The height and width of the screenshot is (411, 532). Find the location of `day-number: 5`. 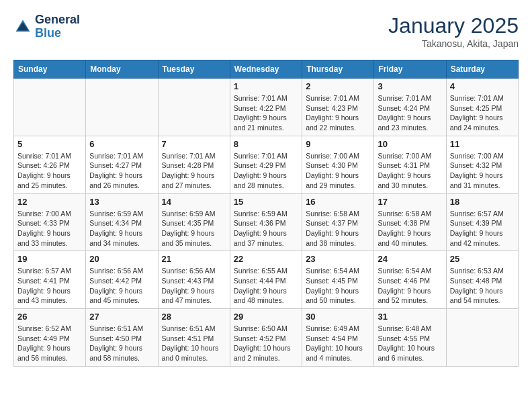

day-number: 5 is located at coordinates (50, 144).